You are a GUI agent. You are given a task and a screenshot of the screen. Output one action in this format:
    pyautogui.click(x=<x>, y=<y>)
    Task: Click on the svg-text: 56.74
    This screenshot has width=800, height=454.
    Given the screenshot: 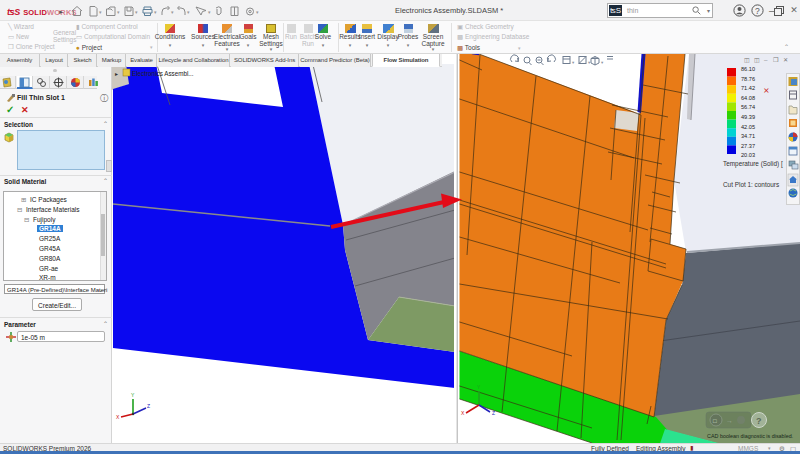 What is the action you would take?
    pyautogui.click(x=748, y=107)
    